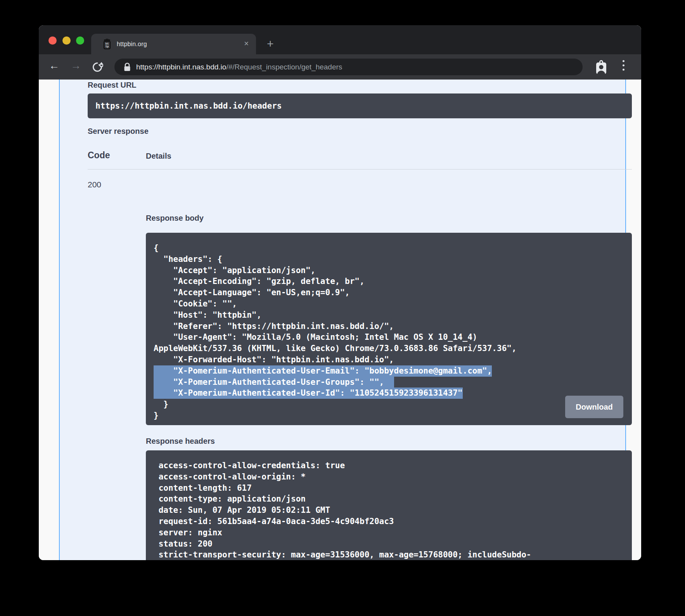 This screenshot has height=616, width=685. What do you see at coordinates (284, 67) in the screenshot?
I see `url-path: /#/Request_inspection/get_headers` at bounding box center [284, 67].